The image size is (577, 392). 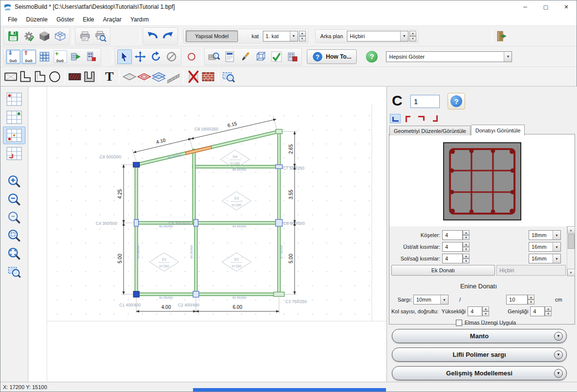 I want to click on report-button, so click(x=230, y=57).